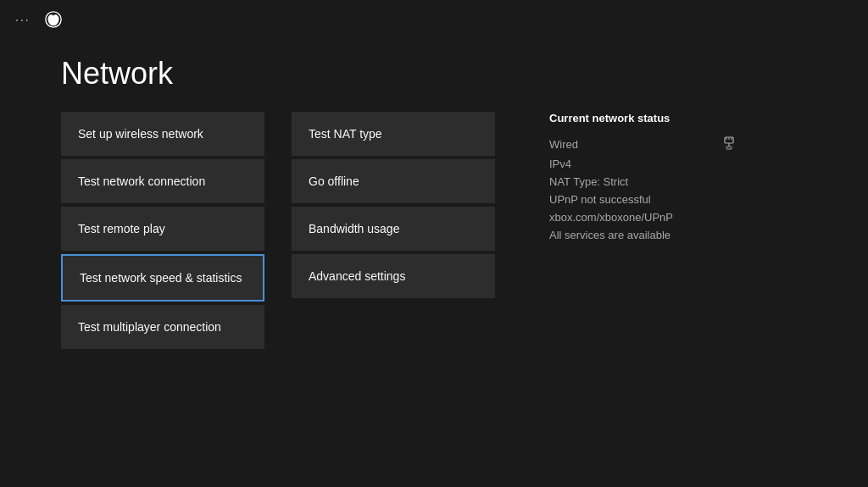  What do you see at coordinates (393, 229) in the screenshot?
I see `btn-bandwidth-usage: Bandwidth usage` at bounding box center [393, 229].